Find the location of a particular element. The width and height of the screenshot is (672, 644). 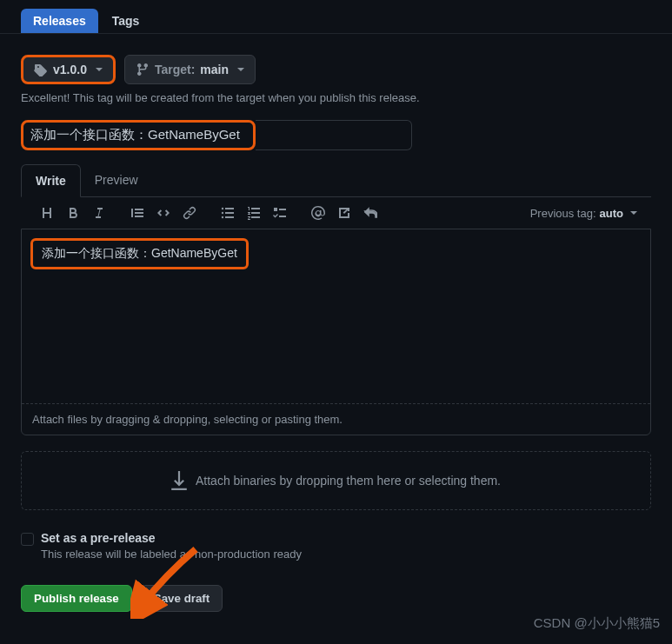

release-title-input is located at coordinates (138, 136).